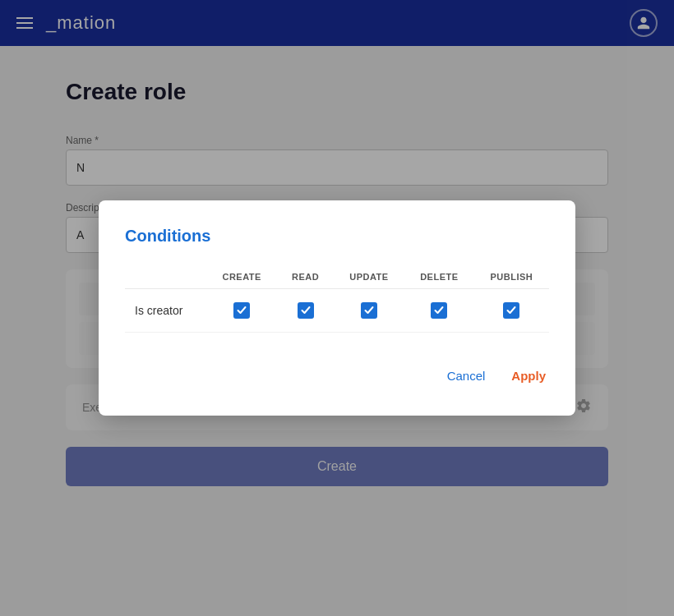 This screenshot has width=674, height=616. What do you see at coordinates (337, 278) in the screenshot?
I see `table-header-row: CREATE READ UPDATE DELETE PUBLISH` at bounding box center [337, 278].